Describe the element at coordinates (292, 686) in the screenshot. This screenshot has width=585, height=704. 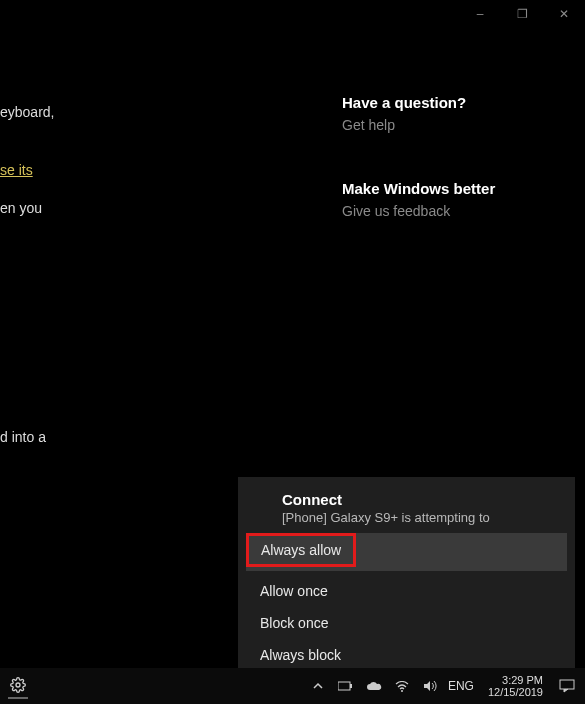
I see `taskbar: ENG 3:29 PM 12/15/2019` at that location.